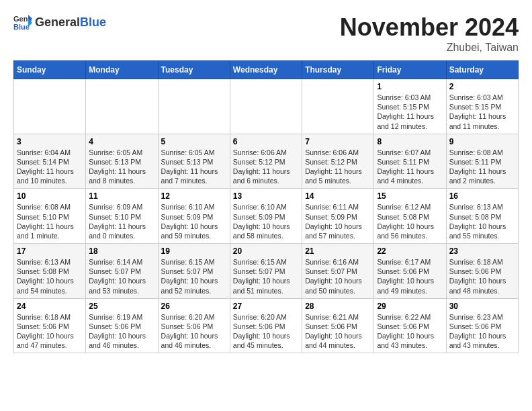 The image size is (532, 411). Describe the element at coordinates (338, 332) in the screenshot. I see `day-info: Sunrise: 6:21 AMSunset: 5:06 PMDaylight:…` at that location.